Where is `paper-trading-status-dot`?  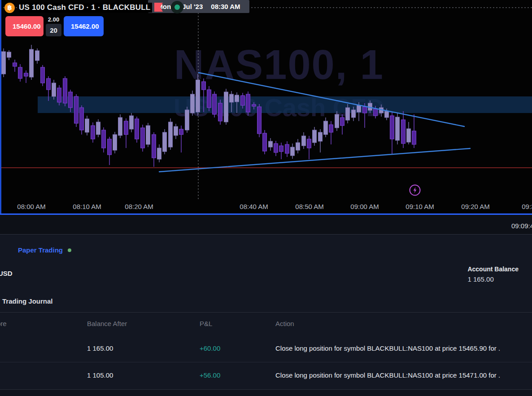 paper-trading-status-dot is located at coordinates (70, 250).